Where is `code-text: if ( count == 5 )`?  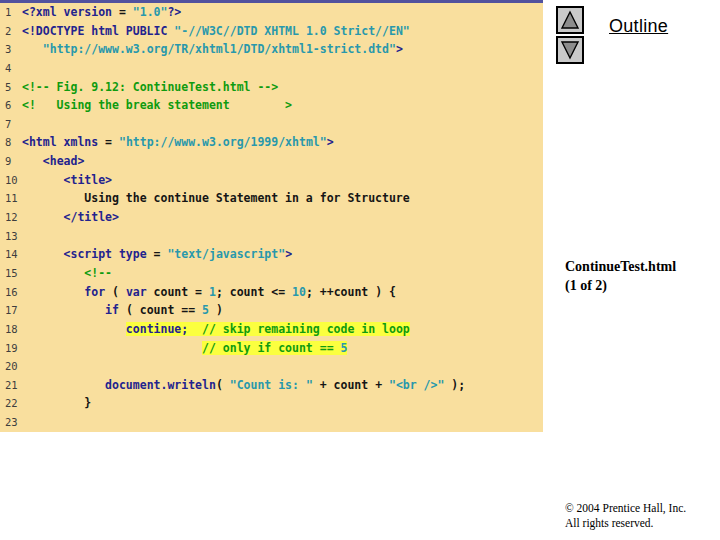
code-text: if ( count == 5 ) is located at coordinates (122, 310).